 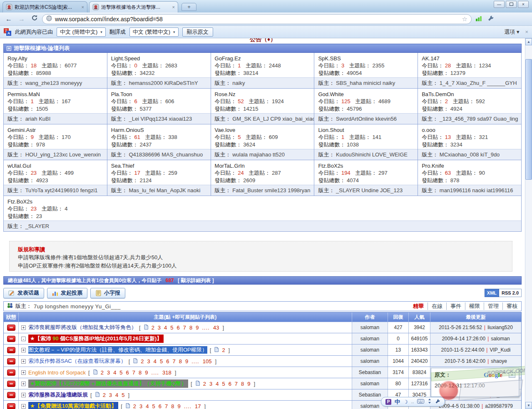 I want to click on rss-feed-badge: RSS 2.0, so click(x=510, y=293).